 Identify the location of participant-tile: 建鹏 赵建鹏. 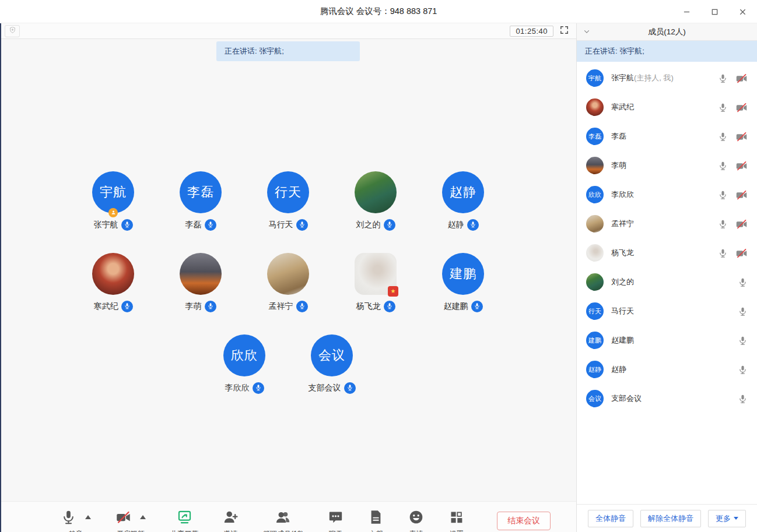
(463, 283).